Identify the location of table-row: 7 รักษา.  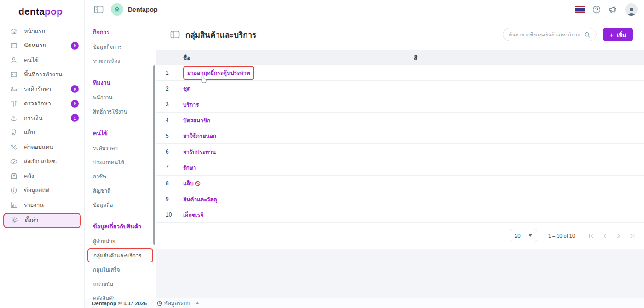
(400, 168).